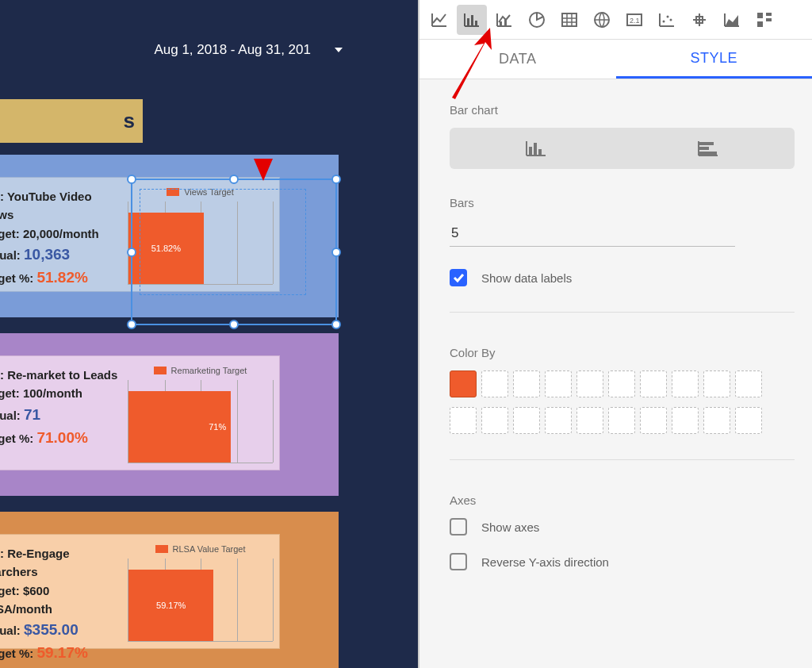 The height and width of the screenshot is (668, 812). What do you see at coordinates (714, 59) in the screenshot?
I see `tab-style: STYLE` at bounding box center [714, 59].